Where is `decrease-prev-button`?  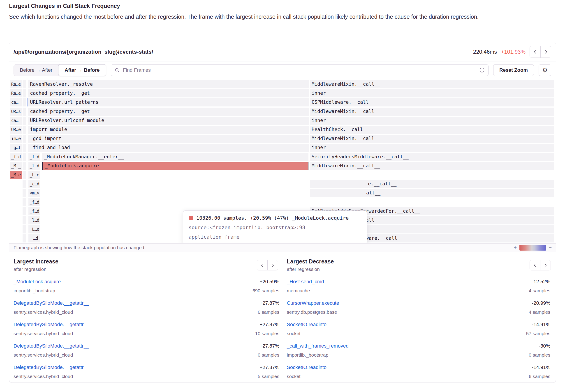
decrease-prev-button is located at coordinates (535, 265).